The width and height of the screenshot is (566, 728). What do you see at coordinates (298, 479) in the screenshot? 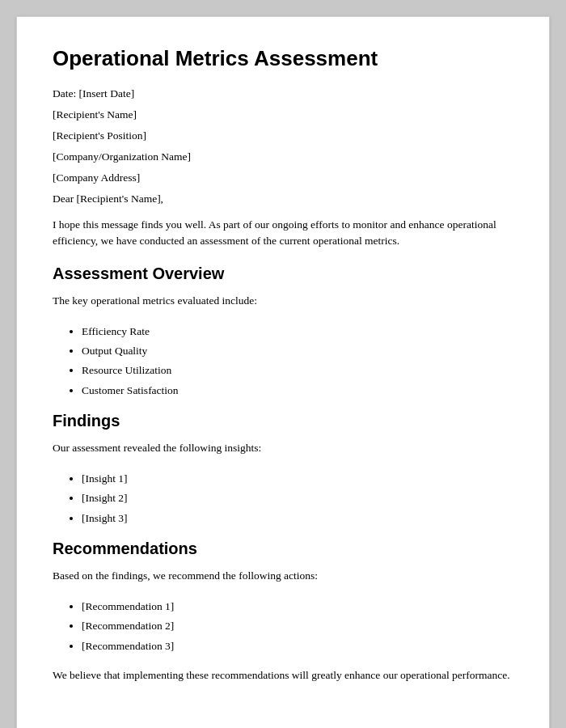
I see `list-item: [Insight 1]` at bounding box center [298, 479].